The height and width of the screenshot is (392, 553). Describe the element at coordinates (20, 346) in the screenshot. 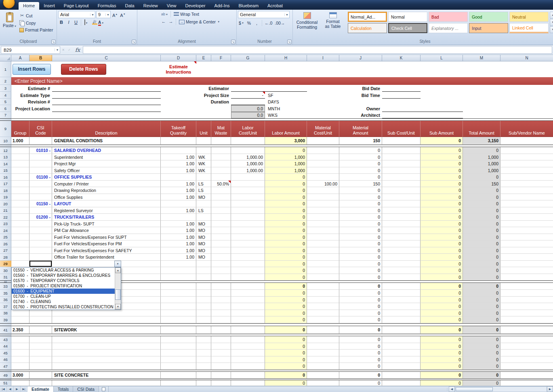

I see `cell-A44` at that location.